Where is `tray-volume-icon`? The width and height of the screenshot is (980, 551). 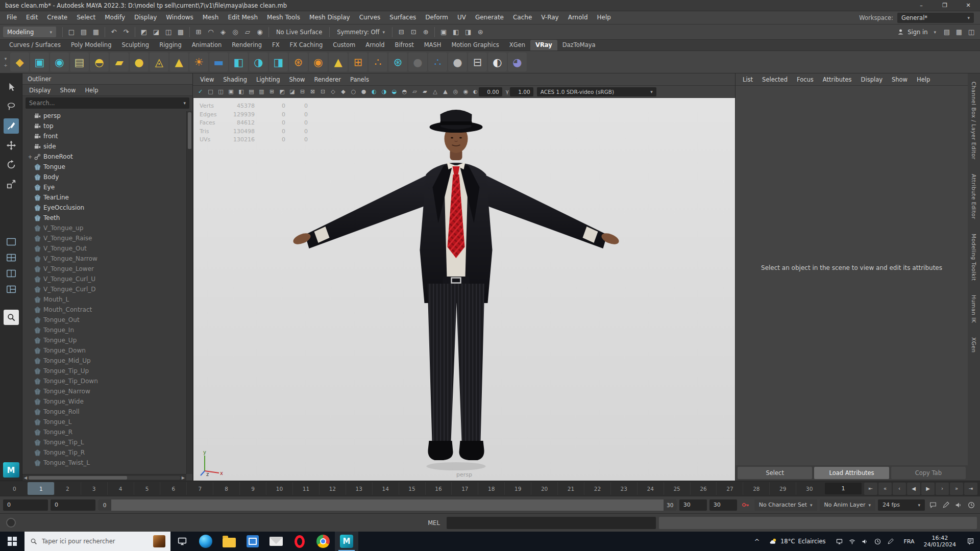
tray-volume-icon is located at coordinates (865, 541).